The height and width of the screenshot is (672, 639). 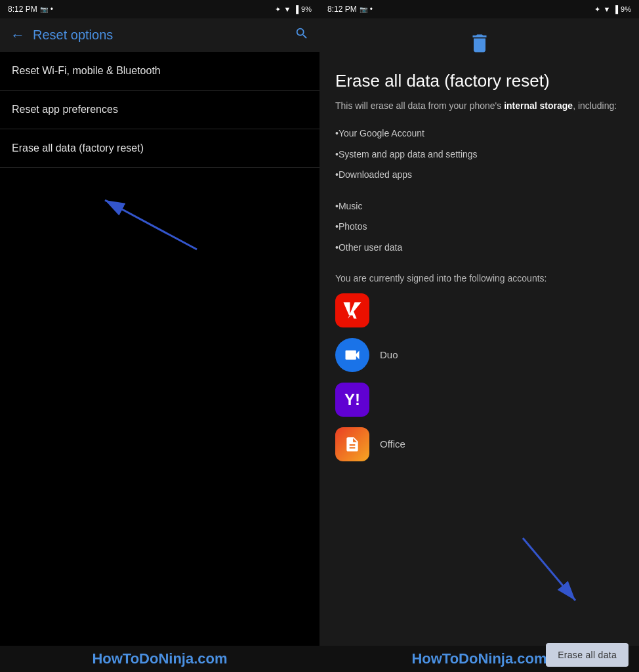 I want to click on erase-page-title: Erase all data (factory reset), so click(x=479, y=81).